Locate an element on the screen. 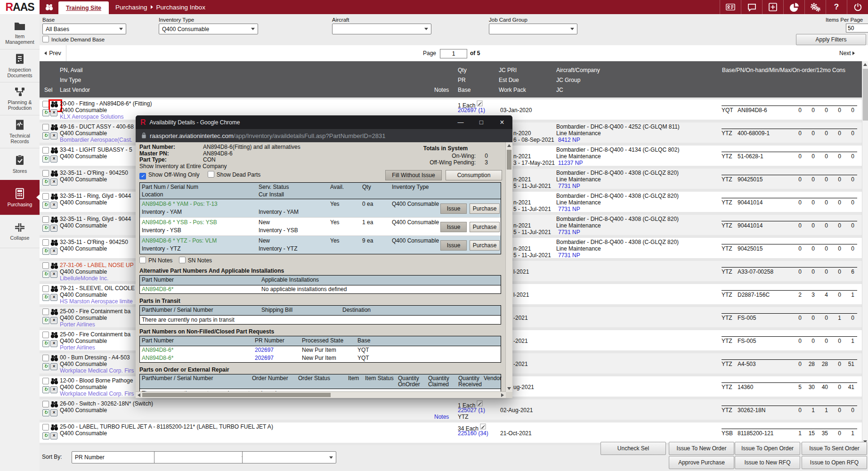 Image resolution: width=868 pixels, height=471 pixels. issue-to-open-order-button: Issue To Open Order is located at coordinates (768, 448).